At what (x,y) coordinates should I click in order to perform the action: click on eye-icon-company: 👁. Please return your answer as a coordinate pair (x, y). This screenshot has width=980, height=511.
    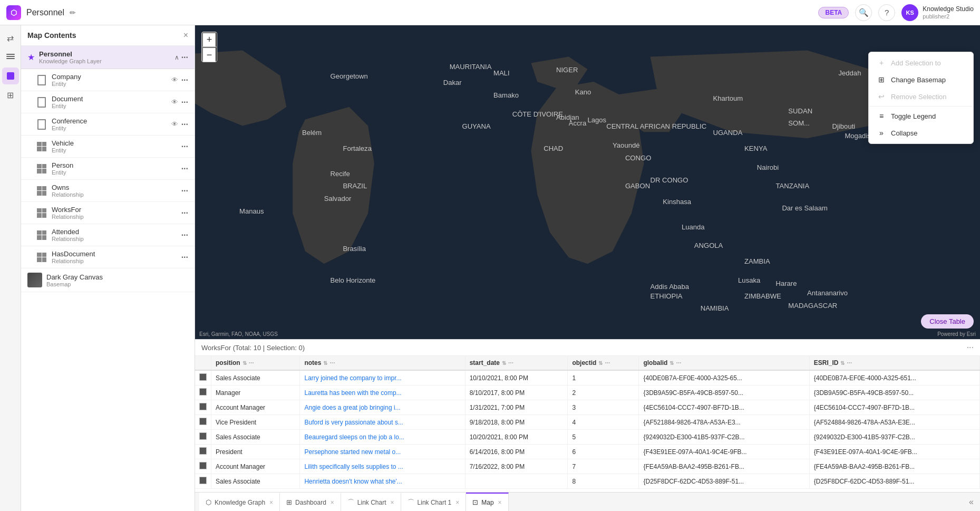
    Looking at the image, I should click on (175, 80).